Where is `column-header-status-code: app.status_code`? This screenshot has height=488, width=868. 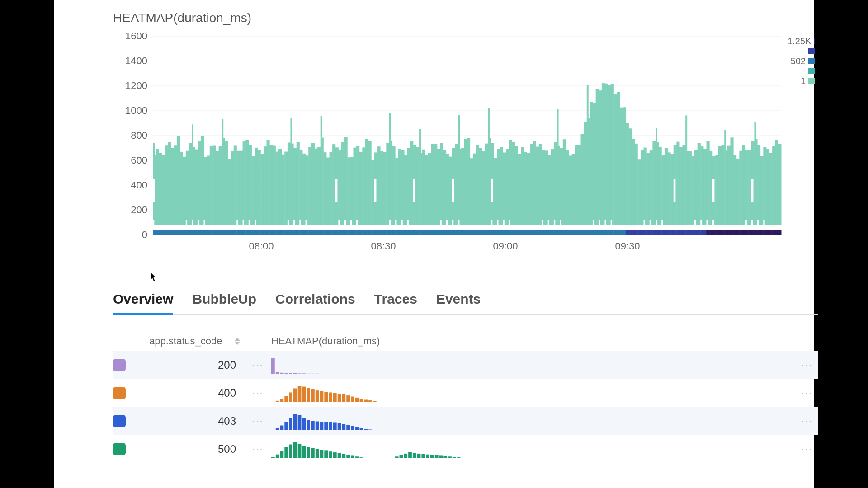 column-header-status-code: app.status_code is located at coordinates (197, 341).